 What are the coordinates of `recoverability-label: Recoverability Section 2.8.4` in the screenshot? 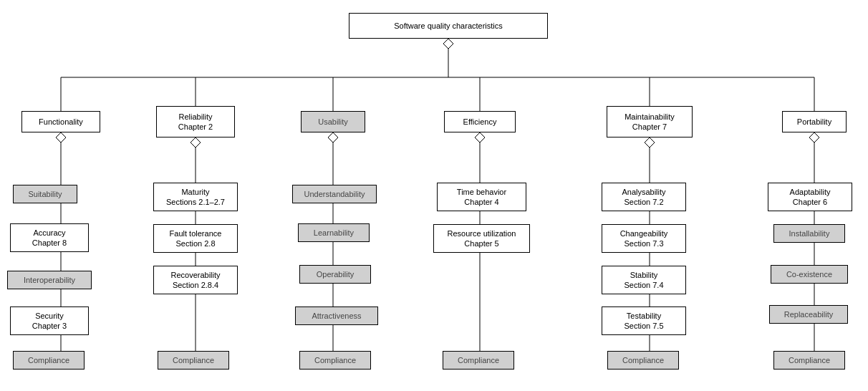 It's located at (195, 281).